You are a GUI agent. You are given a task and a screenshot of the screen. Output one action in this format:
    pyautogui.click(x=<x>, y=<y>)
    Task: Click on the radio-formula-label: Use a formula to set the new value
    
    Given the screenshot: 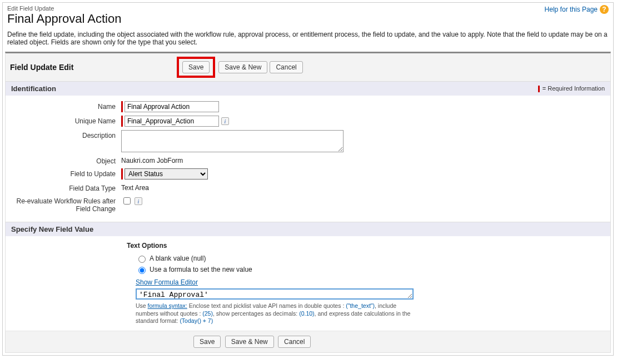 What is the action you would take?
    pyautogui.click(x=201, y=270)
    